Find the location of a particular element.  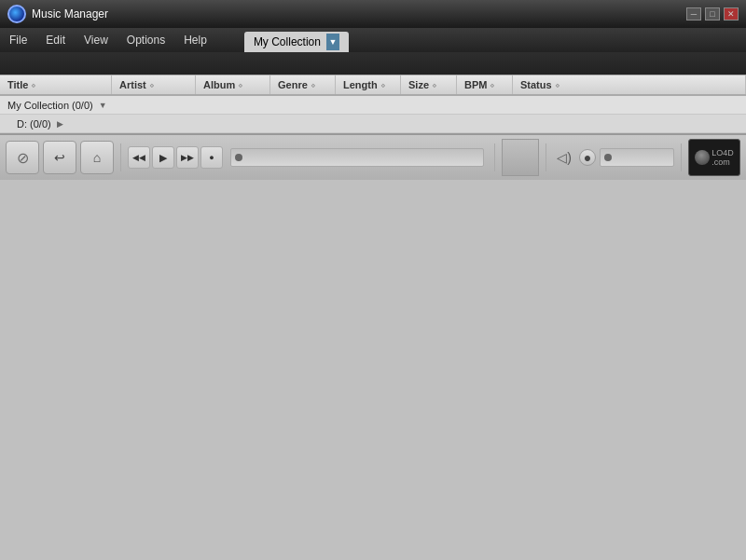

col-header-status: Status⬦ is located at coordinates (629, 85).